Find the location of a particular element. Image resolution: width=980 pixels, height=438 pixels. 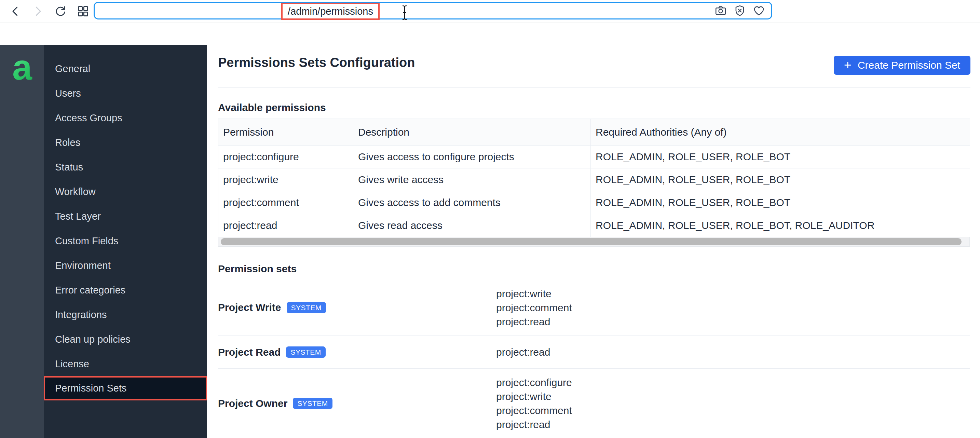

permission-set-row-project-write: Project WriteSYSTEMproject:writeproject:… is located at coordinates (594, 307).